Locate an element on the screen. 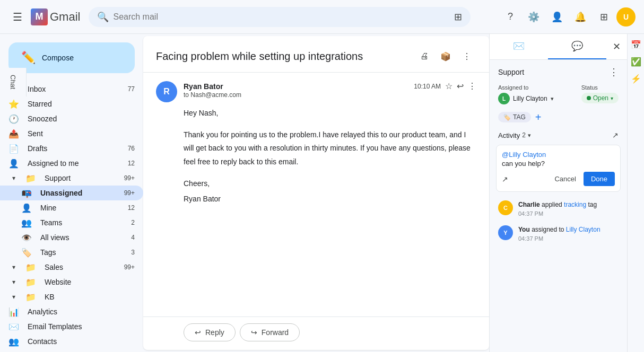 This screenshot has height=352, width=644. snoozed-icon: 🕐 is located at coordinates (14, 119).